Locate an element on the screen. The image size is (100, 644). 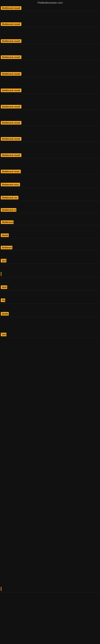
bottleneck-badge: Bottlenec is located at coordinates (6, 248).